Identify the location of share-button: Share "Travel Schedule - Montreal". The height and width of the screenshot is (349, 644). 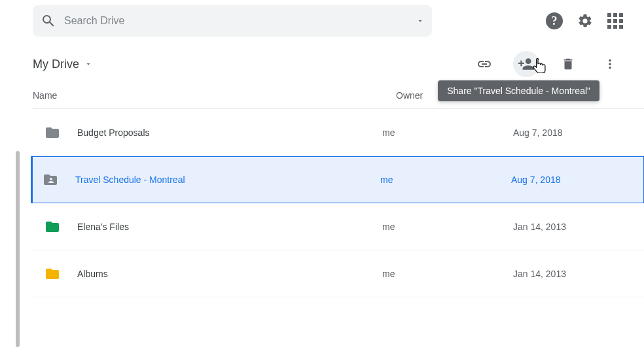
(526, 64).